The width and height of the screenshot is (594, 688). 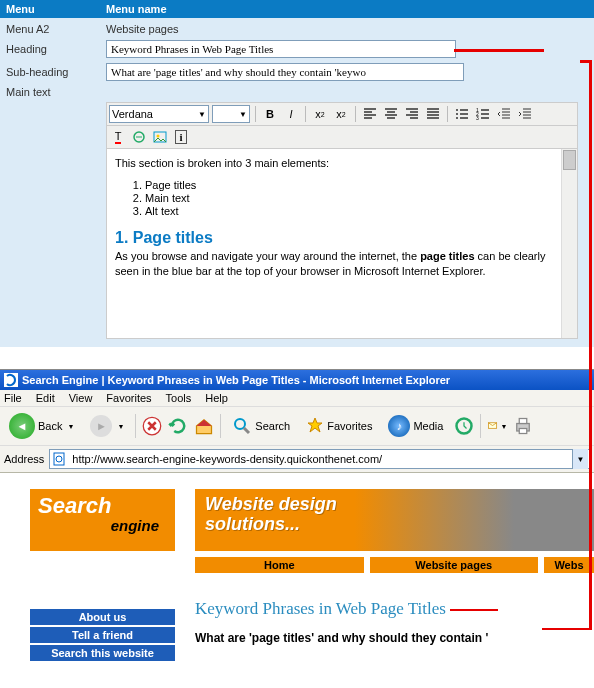 What do you see at coordinates (357, 198) in the screenshot?
I see `editor-list: Page titles Main text Alt text` at bounding box center [357, 198].